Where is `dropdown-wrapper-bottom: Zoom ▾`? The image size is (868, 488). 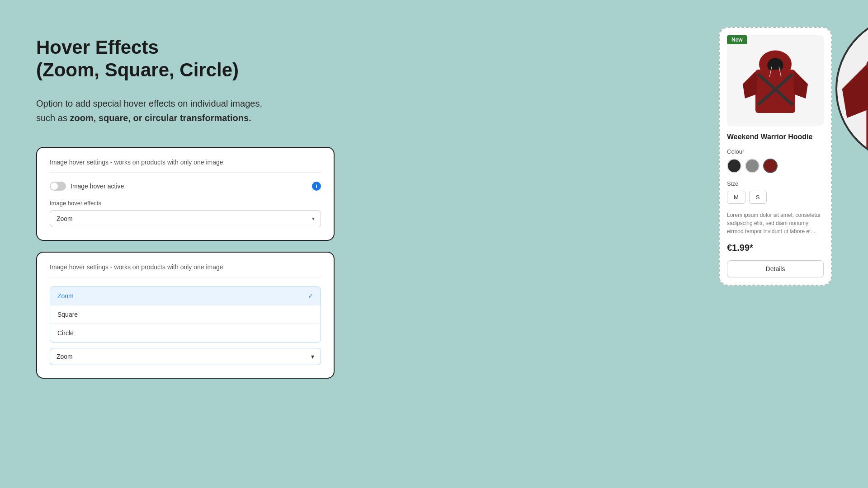 dropdown-wrapper-bottom: Zoom ▾ is located at coordinates (185, 357).